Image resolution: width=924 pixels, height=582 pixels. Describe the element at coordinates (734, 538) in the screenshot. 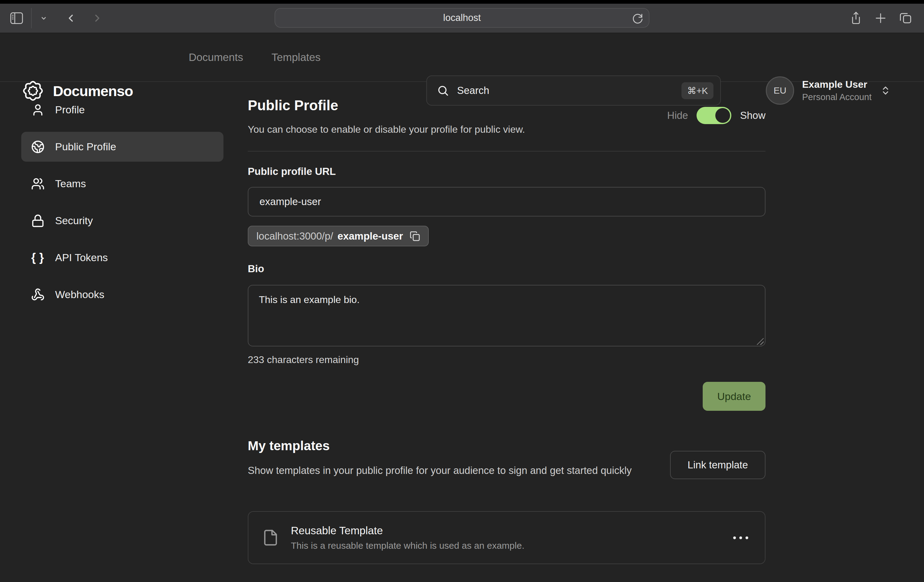

I see `more-horizontal-icon` at that location.